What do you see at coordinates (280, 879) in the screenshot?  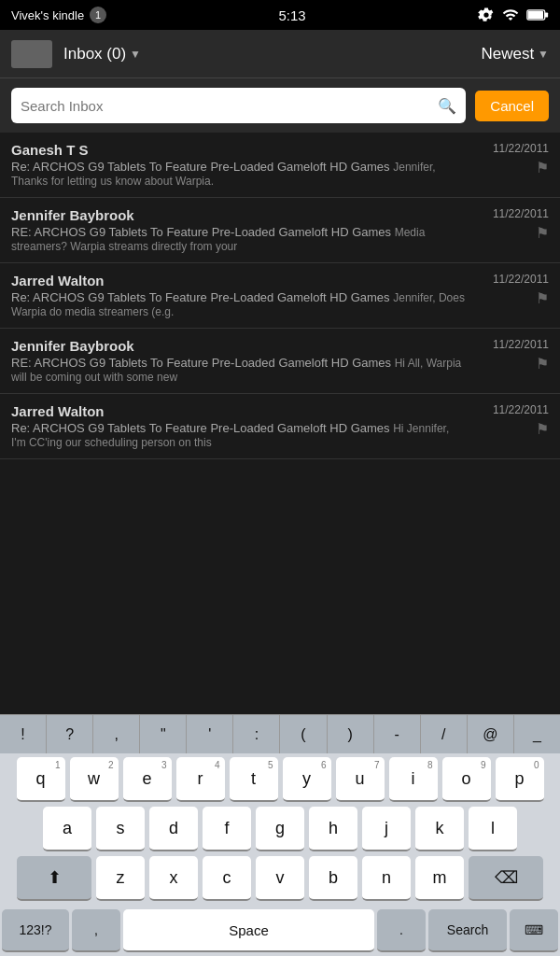 I see `key-row-2: ⬆zxcvbnm⌫` at bounding box center [280, 879].